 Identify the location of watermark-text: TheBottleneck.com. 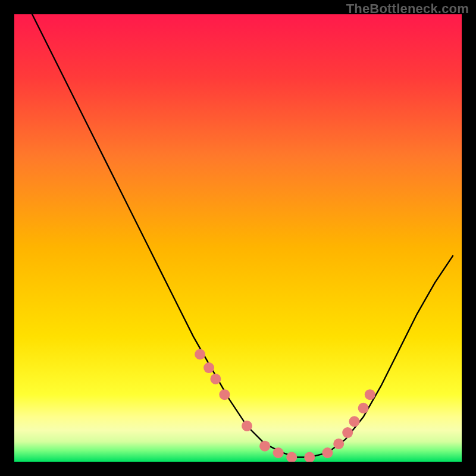
(408, 9).